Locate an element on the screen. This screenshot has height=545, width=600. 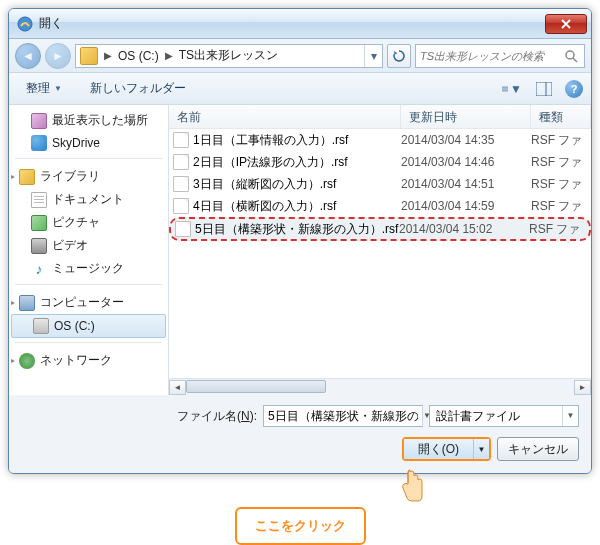
tree-recent: 最近表示した場所 is located at coordinates (88, 120).